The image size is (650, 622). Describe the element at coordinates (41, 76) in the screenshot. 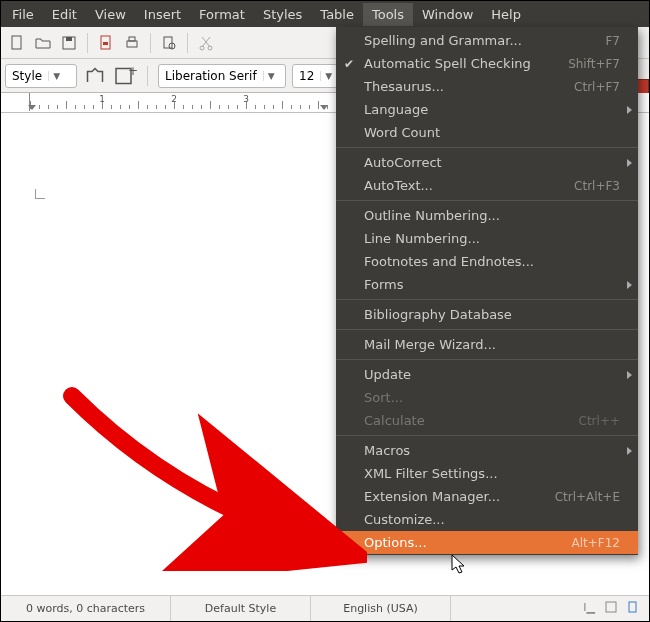

I see `paragraph-style-combo: Style ▼` at that location.